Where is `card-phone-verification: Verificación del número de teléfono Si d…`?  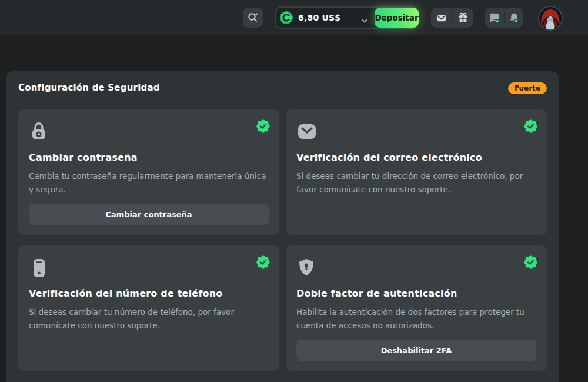 card-phone-verification: Verificación del número de teléfono Si d… is located at coordinates (149, 308).